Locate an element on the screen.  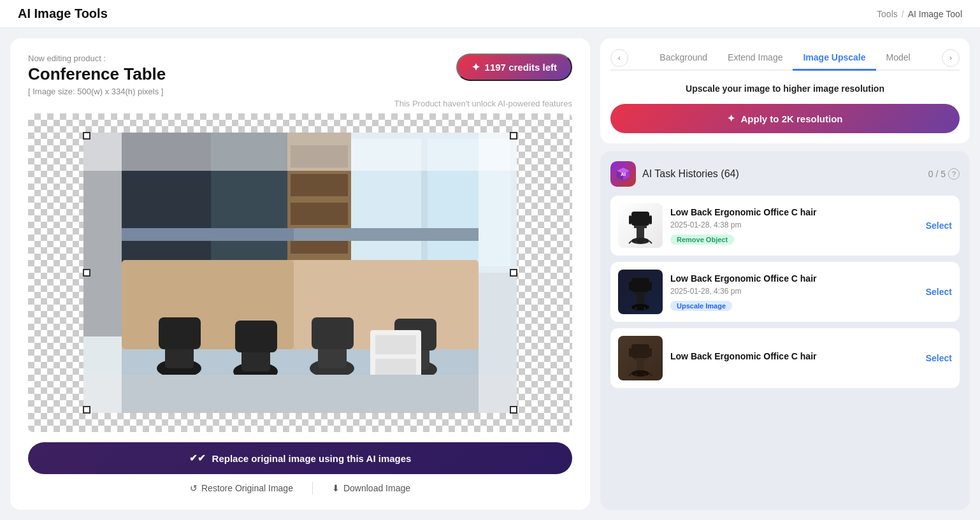
history-item-title-2: Low Back Ergonomic Office C hair is located at coordinates (794, 278).